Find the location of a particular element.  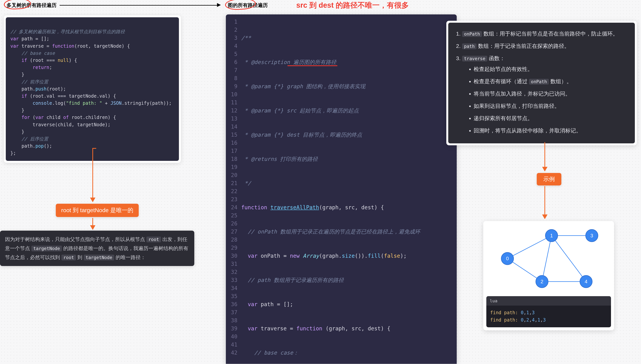

code-tk: child is located at coordinates (54, 118).